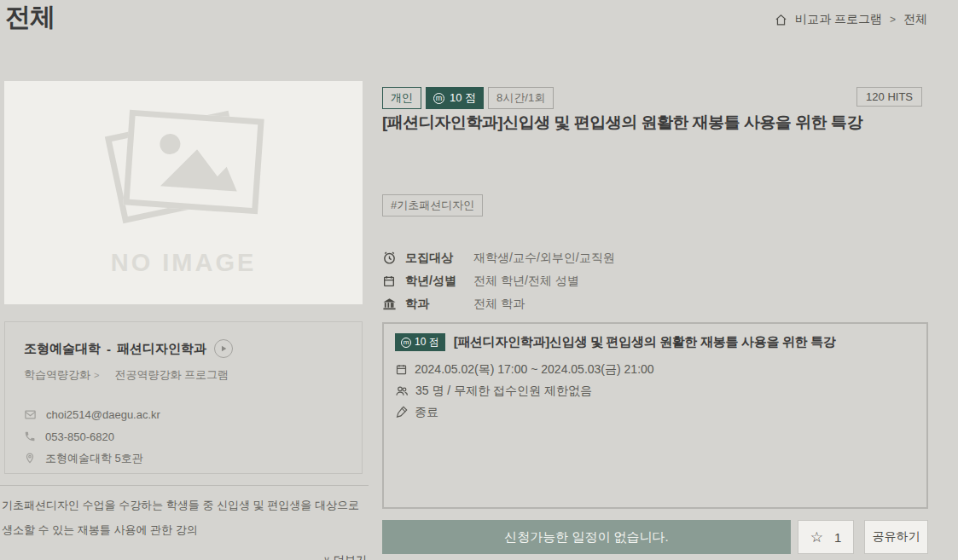 This screenshot has height=560, width=958. I want to click on people-icon, so click(402, 391).